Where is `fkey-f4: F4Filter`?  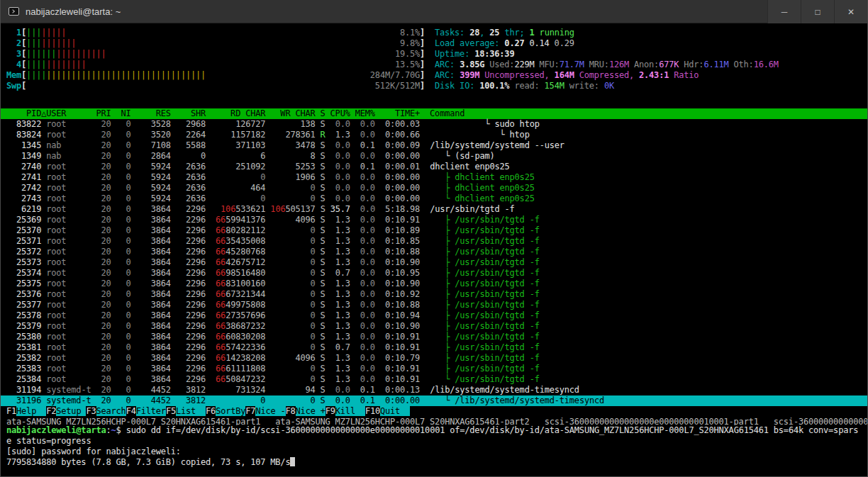 fkey-f4: F4Filter is located at coordinates (146, 411).